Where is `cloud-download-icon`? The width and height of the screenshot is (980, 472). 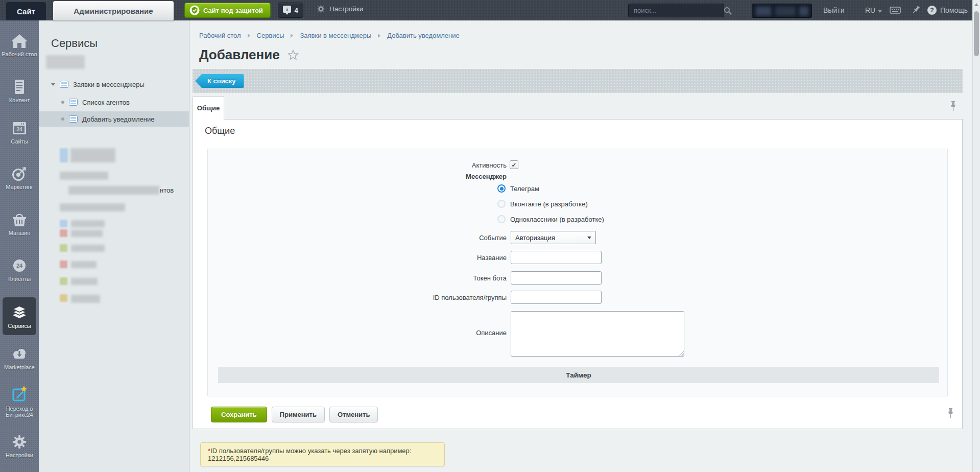 cloud-download-icon is located at coordinates (19, 354).